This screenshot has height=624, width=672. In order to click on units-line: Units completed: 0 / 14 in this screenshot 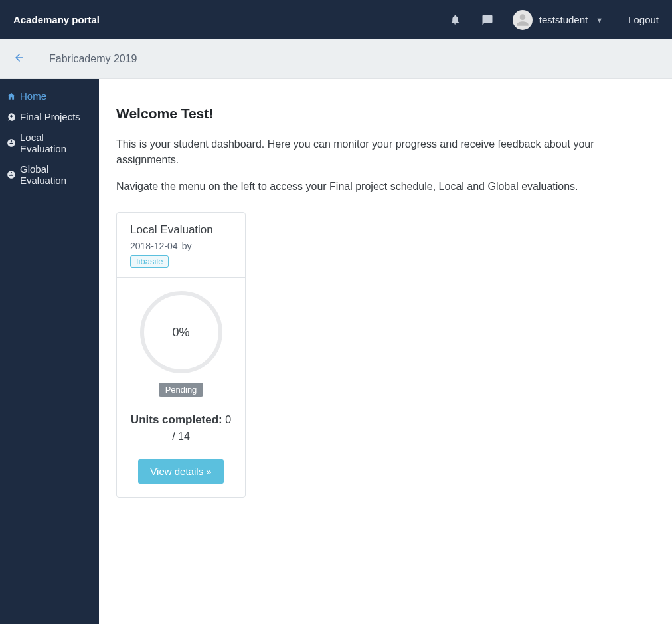, I will do `click(181, 428)`.